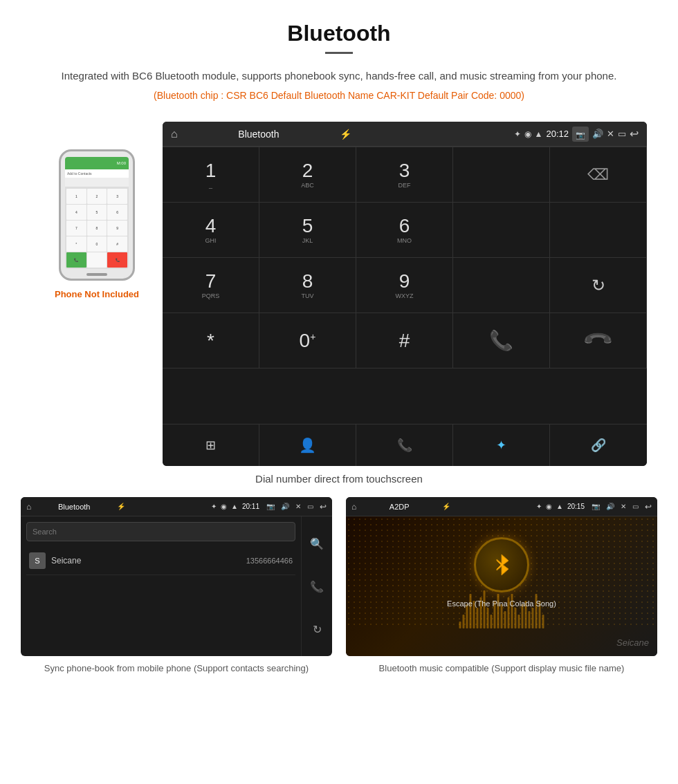 Image resolution: width=678 pixels, height=784 pixels. What do you see at coordinates (76, 196) in the screenshot?
I see `phone-key: 1` at bounding box center [76, 196].